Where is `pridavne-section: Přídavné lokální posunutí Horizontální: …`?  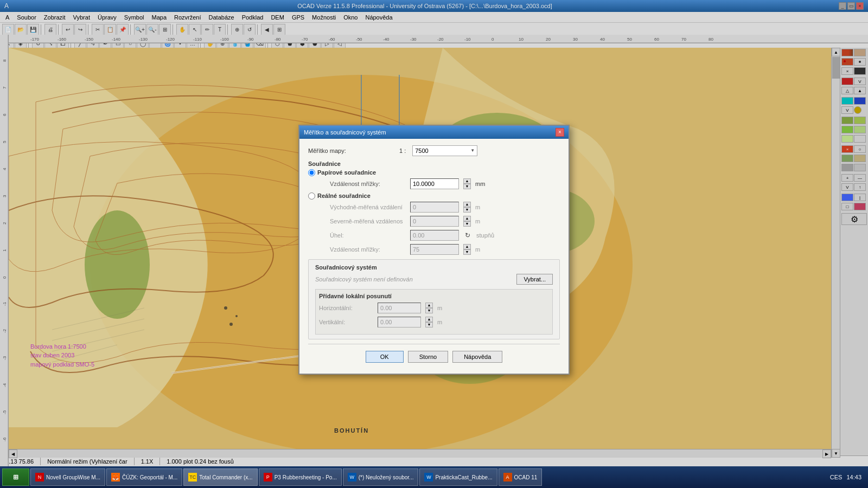
pridavne-section: Přídavné lokální posunutí Horizontální: … is located at coordinates (434, 312).